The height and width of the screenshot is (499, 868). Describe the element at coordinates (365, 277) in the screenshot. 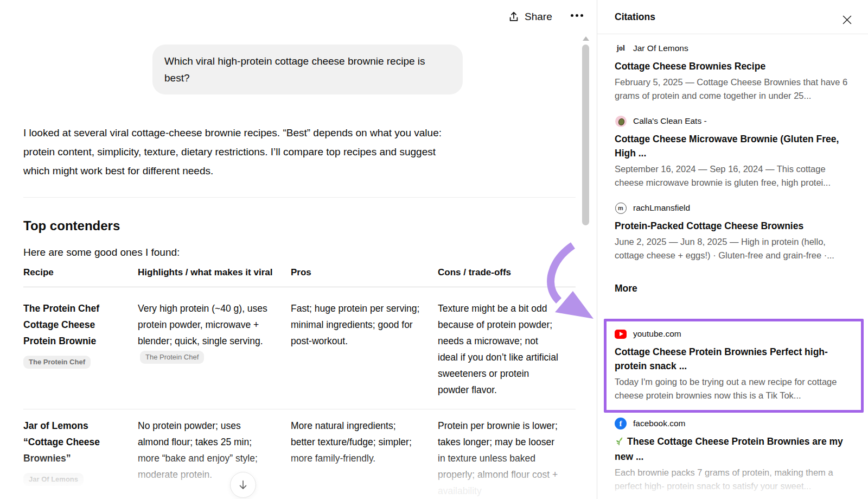

I see `col-header-pros: Pros` at that location.